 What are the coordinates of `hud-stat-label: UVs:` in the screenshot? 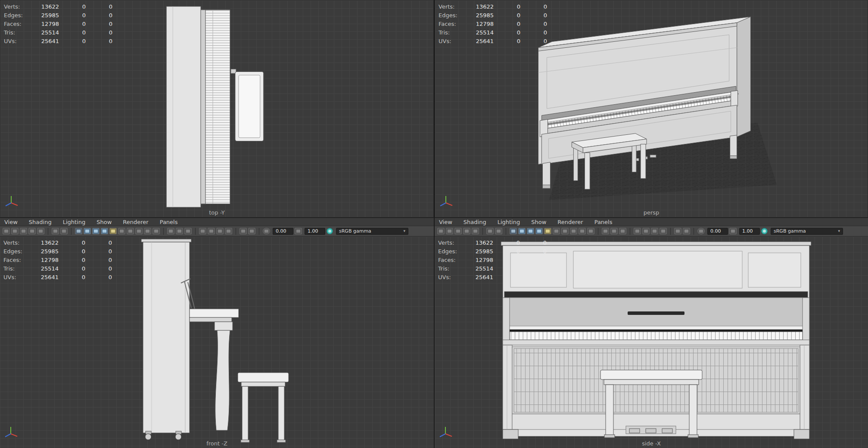 It's located at (19, 277).